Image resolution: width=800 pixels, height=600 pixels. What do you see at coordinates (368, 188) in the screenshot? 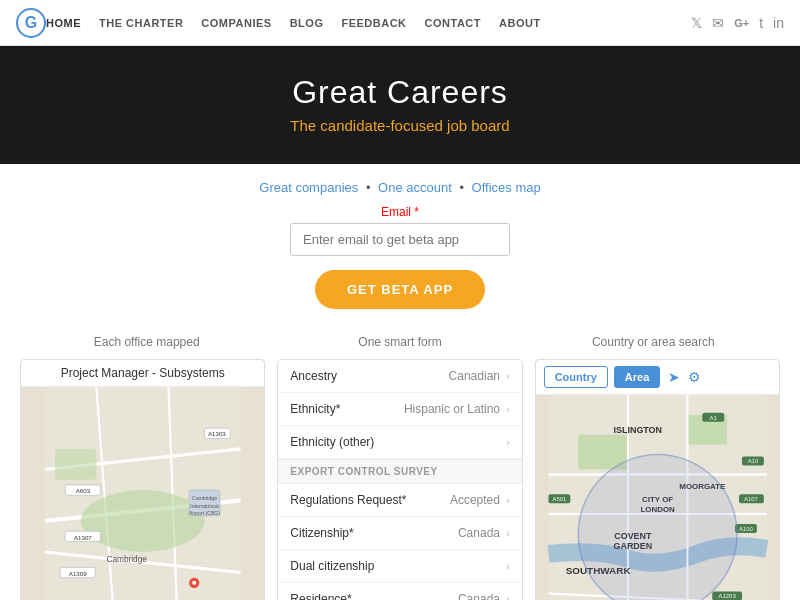
I see `sep1: •` at bounding box center [368, 188].